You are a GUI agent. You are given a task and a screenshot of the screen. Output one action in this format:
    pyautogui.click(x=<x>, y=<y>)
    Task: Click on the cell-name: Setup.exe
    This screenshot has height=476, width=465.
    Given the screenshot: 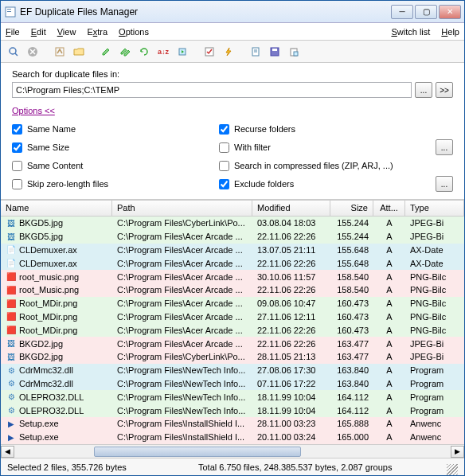 What is the action you would take?
    pyautogui.click(x=39, y=437)
    